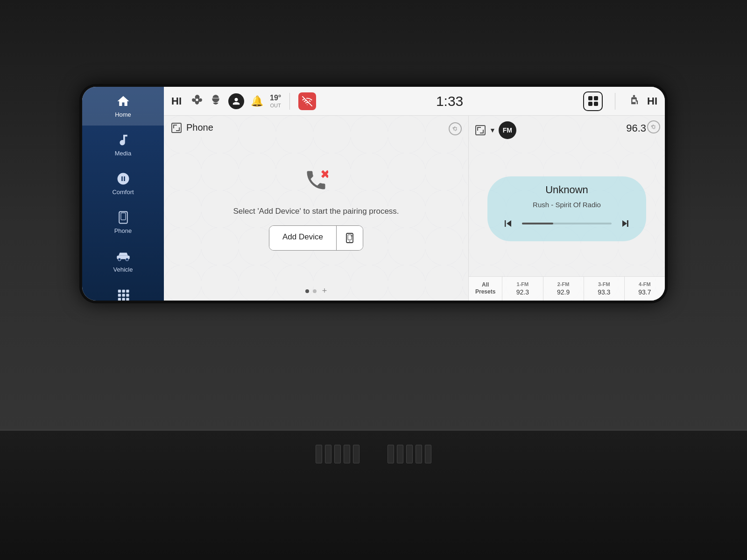 This screenshot has width=747, height=560. I want to click on left-vent, so click(338, 454).